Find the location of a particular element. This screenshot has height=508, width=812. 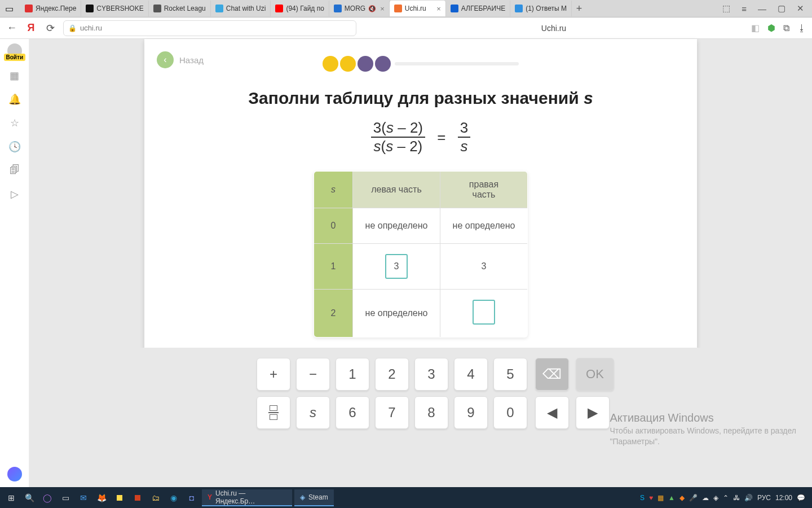

edge-icon: ◉ is located at coordinates (174, 498).